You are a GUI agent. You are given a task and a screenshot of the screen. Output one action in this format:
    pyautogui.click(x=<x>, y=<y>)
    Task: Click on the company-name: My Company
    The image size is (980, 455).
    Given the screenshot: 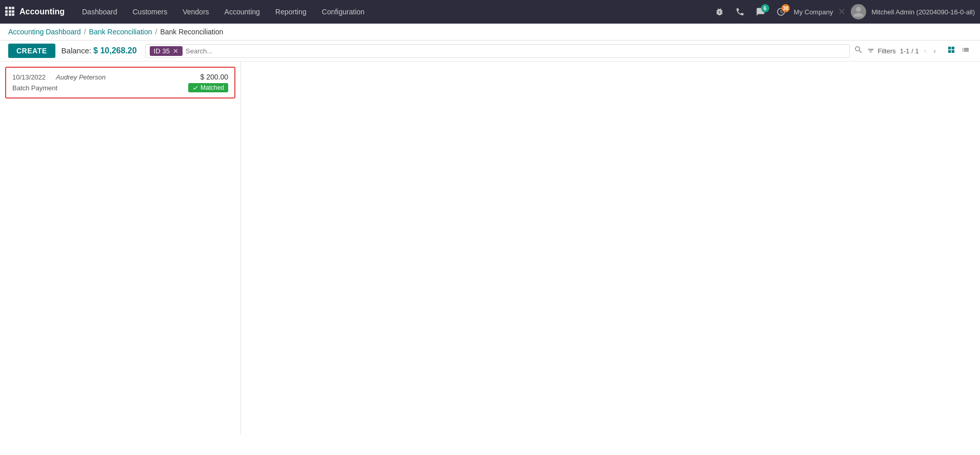 What is the action you would take?
    pyautogui.click(x=813, y=12)
    